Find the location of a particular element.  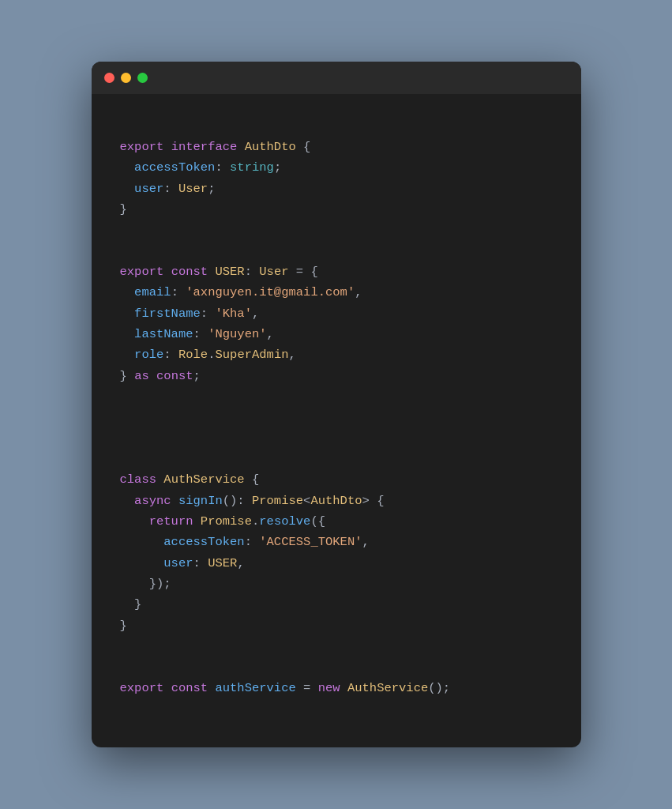

line-21: } is located at coordinates (123, 626).